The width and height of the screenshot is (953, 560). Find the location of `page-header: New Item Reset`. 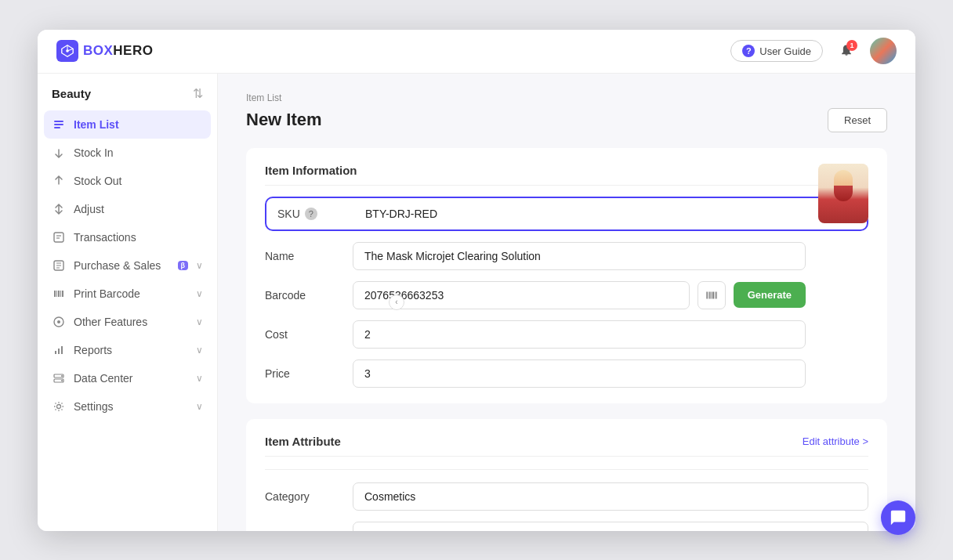

page-header: New Item Reset is located at coordinates (567, 121).